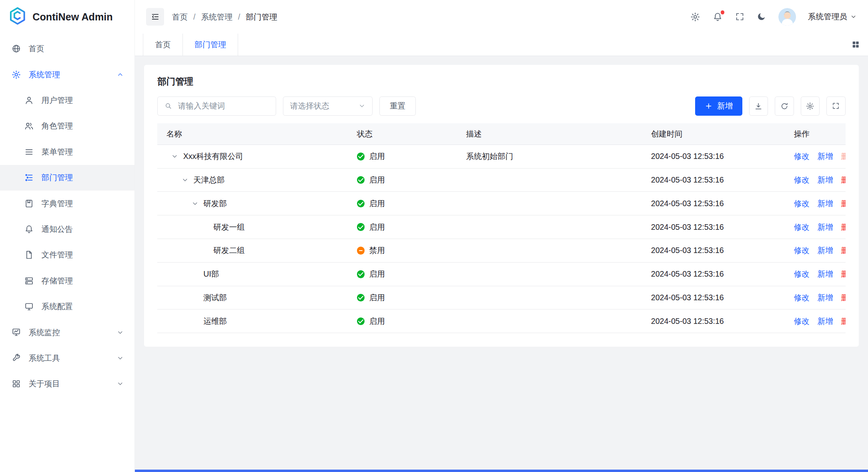 This screenshot has width=868, height=472. I want to click on sidebar-item-system-tools: 系统工具, so click(67, 358).